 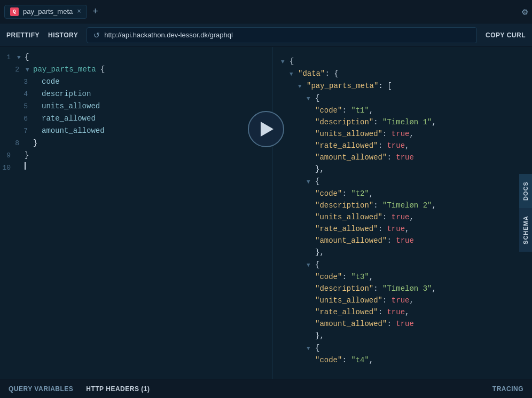 I want to click on url-bar: ↺ http://api.hackathon.dev-lessor.dk/gra…, so click(x=282, y=35).